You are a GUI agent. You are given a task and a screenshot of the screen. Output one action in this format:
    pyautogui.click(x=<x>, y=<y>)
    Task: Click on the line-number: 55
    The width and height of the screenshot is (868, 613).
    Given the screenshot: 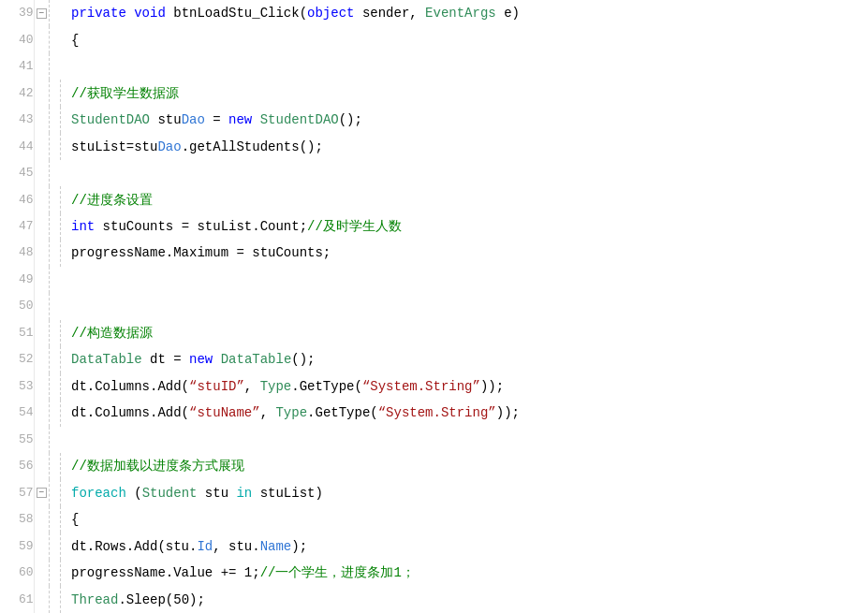 What is the action you would take?
    pyautogui.click(x=17, y=440)
    